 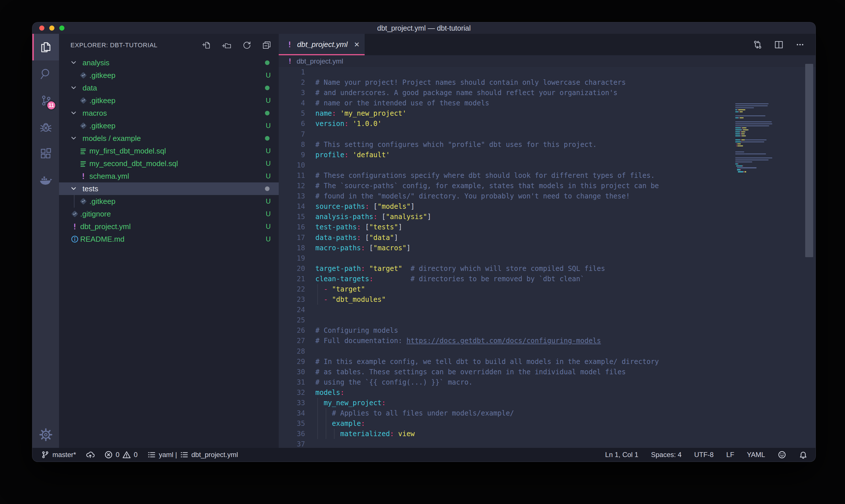 I want to click on tree-item--gitignore: .gitignoreU, so click(x=169, y=214).